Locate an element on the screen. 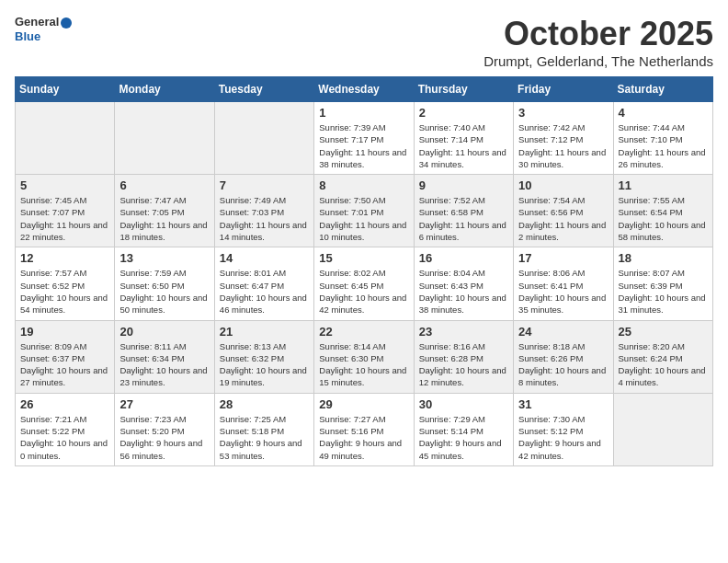 The image size is (728, 563). day-info: Sunrise: 8:06 AM Sunset: 6:41 PM Dayligh… is located at coordinates (563, 291).